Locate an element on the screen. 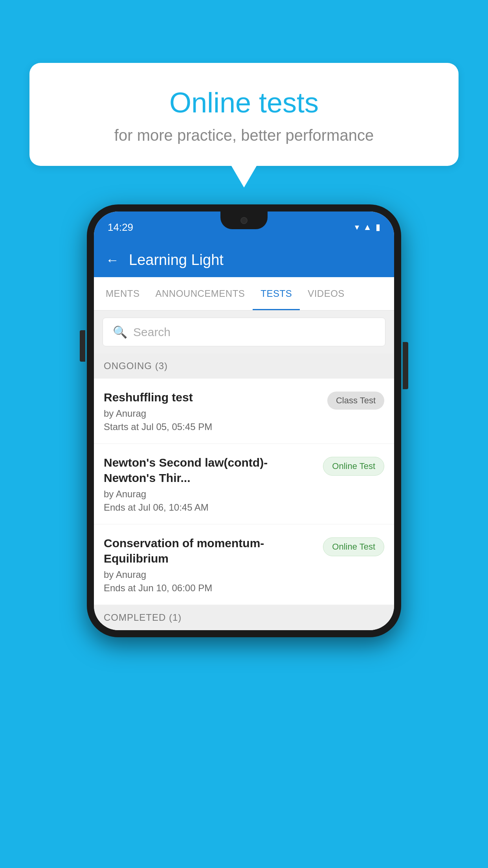 The image size is (488, 868). camera is located at coordinates (244, 221).